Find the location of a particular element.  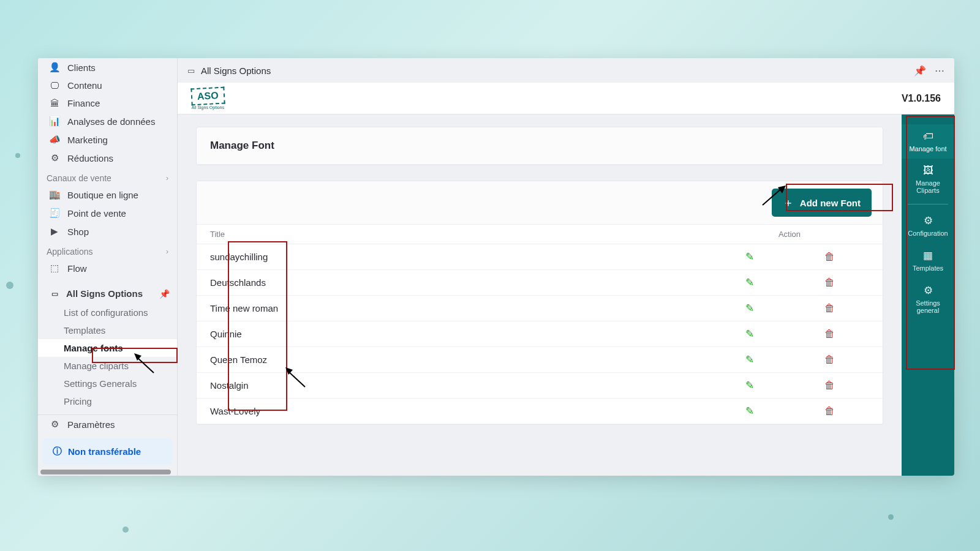

sidebar-sub-manage-cliparts: Manage cliparts is located at coordinates (108, 366).